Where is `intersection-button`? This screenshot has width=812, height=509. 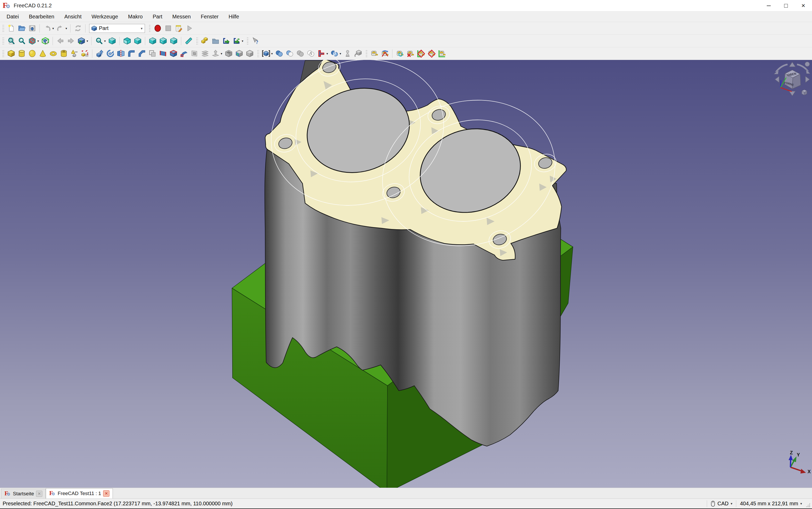 intersection-button is located at coordinates (311, 54).